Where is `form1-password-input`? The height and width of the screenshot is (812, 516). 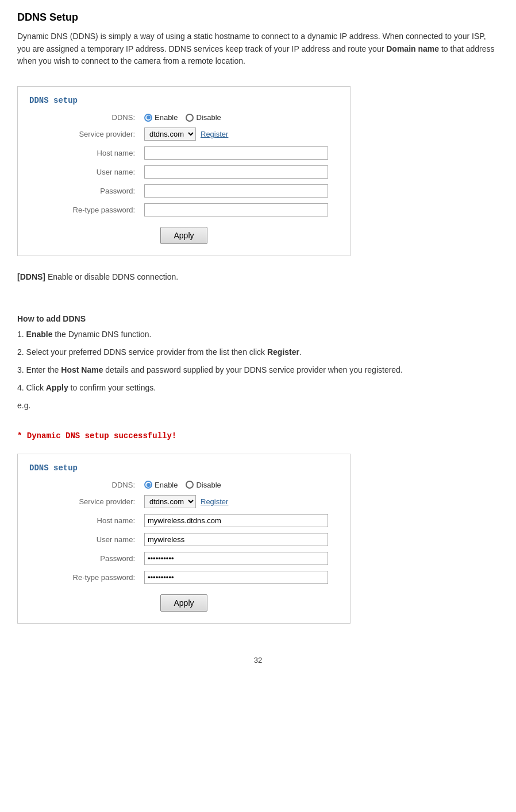 form1-password-input is located at coordinates (236, 191).